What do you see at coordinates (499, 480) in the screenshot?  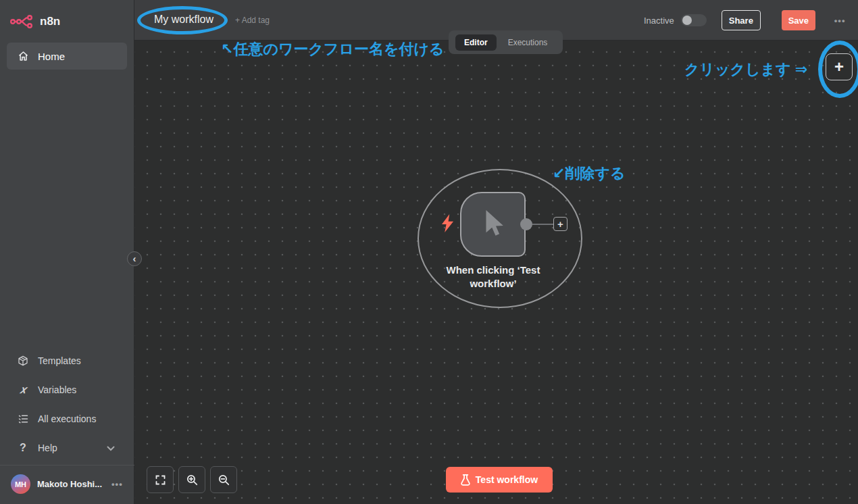 I see `test-workflow-button: Test workflow` at bounding box center [499, 480].